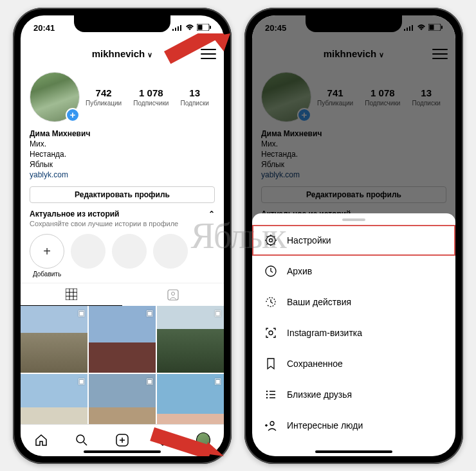  What do you see at coordinates (122, 256) in the screenshot?
I see `highlights-row: + Добавить` at bounding box center [122, 256].